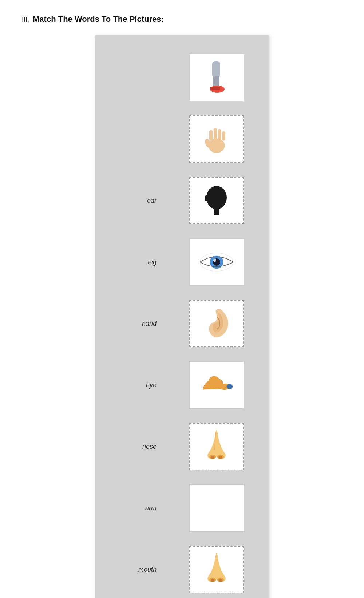 The image size is (364, 598). Describe the element at coordinates (182, 324) in the screenshot. I see `match-row-5: hand` at that location.